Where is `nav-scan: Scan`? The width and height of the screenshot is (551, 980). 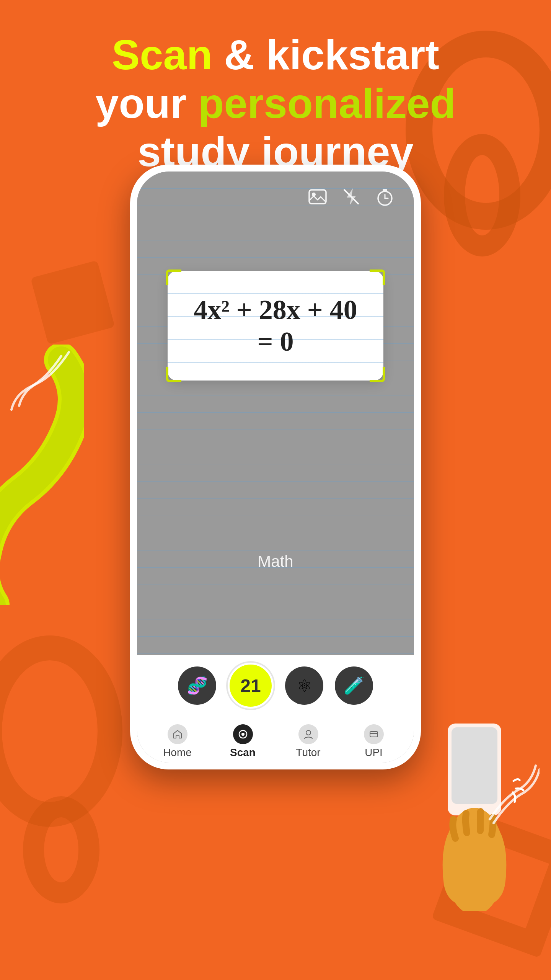
nav-scan: Scan is located at coordinates (243, 742).